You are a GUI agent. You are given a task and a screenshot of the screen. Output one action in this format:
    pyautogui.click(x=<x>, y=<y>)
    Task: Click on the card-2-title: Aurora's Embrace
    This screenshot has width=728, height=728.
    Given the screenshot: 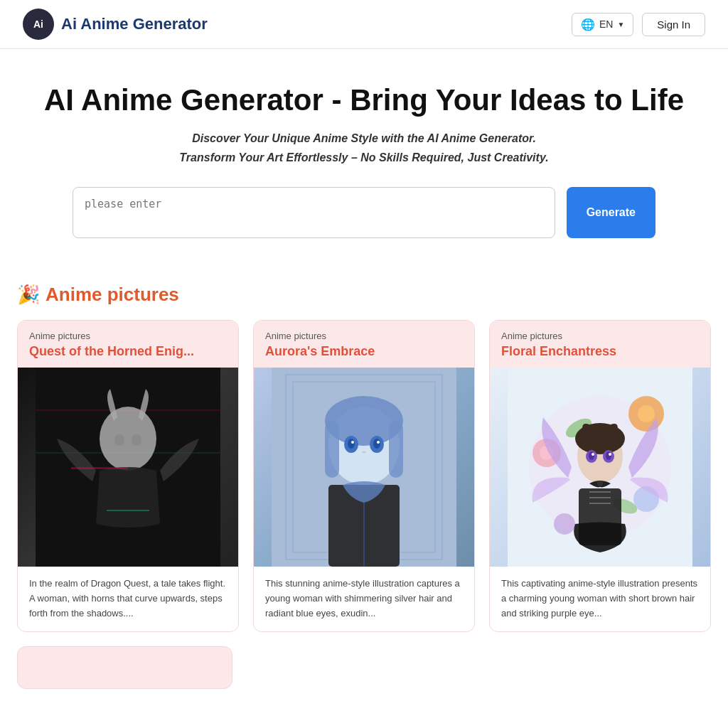 What is the action you would take?
    pyautogui.click(x=364, y=351)
    